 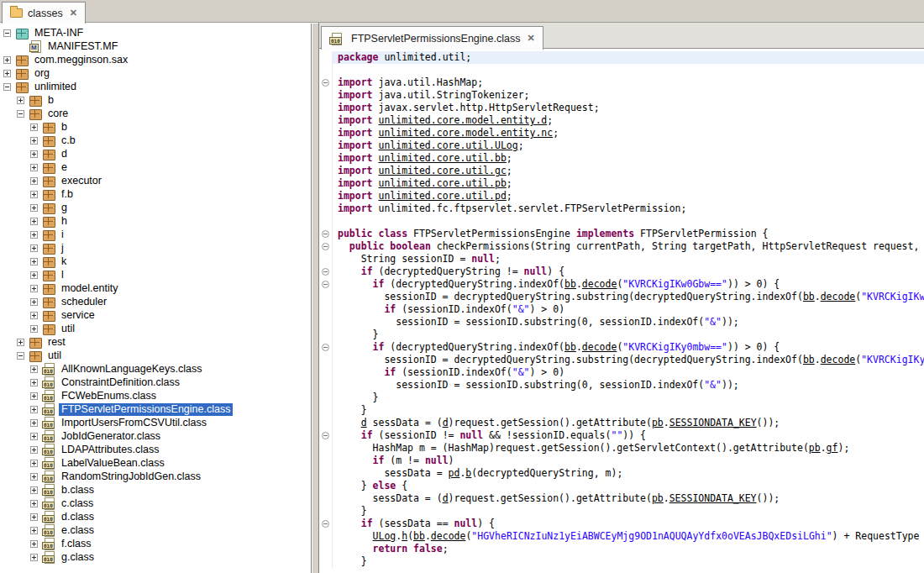 What do you see at coordinates (155, 557) in the screenshot?
I see `tree-item: g.class` at bounding box center [155, 557].